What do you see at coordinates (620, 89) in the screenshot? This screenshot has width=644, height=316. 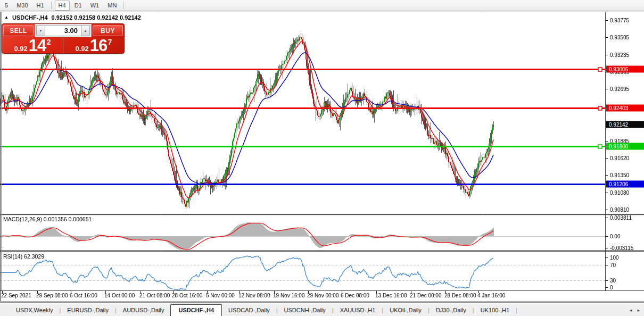 I see `price-axis-tick-label: 0.92695` at bounding box center [620, 89].